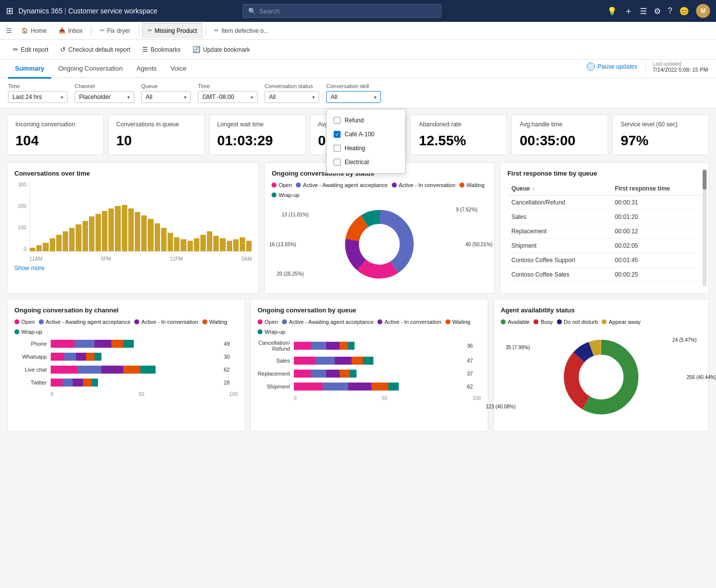 This screenshot has height=588, width=716. What do you see at coordinates (140, 217) in the screenshot?
I see `bar-chart-area` at bounding box center [140, 217].